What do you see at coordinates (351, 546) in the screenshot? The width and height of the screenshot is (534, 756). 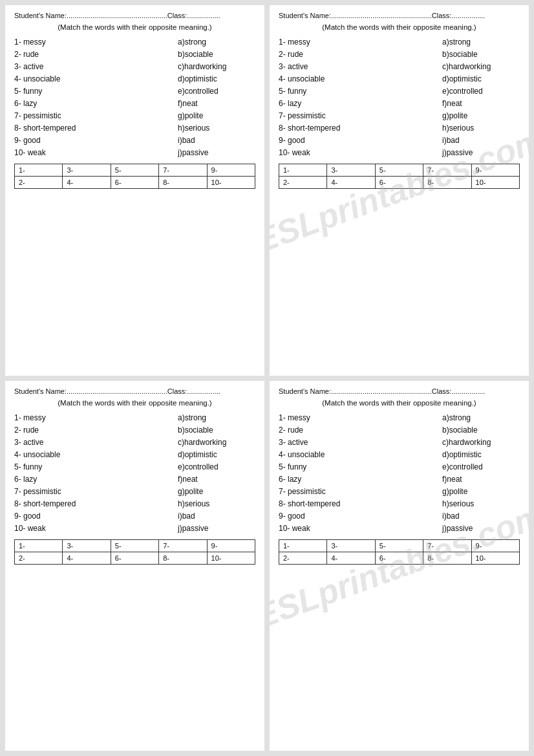 I see `table-cell: 3-` at bounding box center [351, 546].